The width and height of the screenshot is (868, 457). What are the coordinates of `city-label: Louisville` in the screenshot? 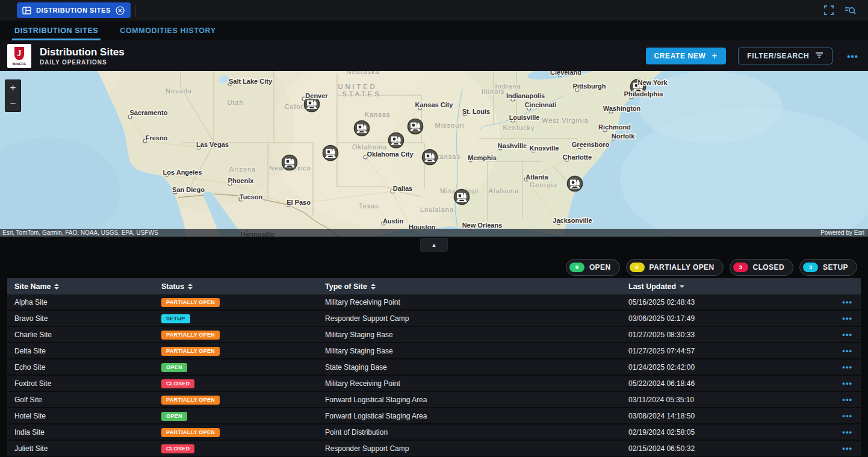 It's located at (525, 117).